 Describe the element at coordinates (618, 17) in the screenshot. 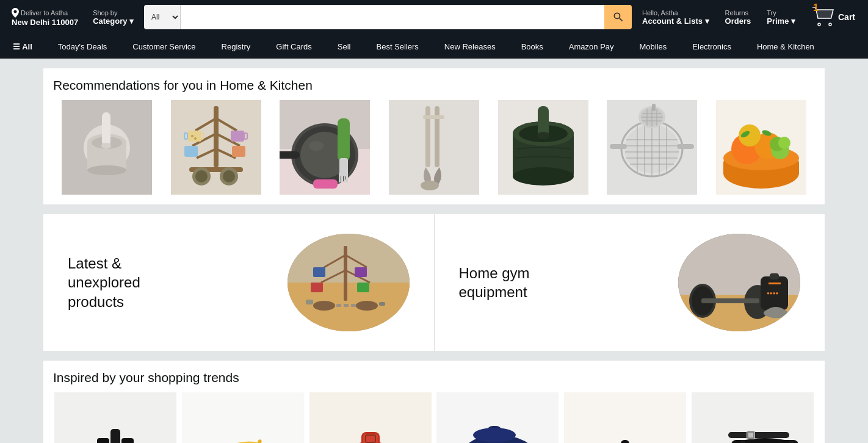

I see `search-icon` at that location.